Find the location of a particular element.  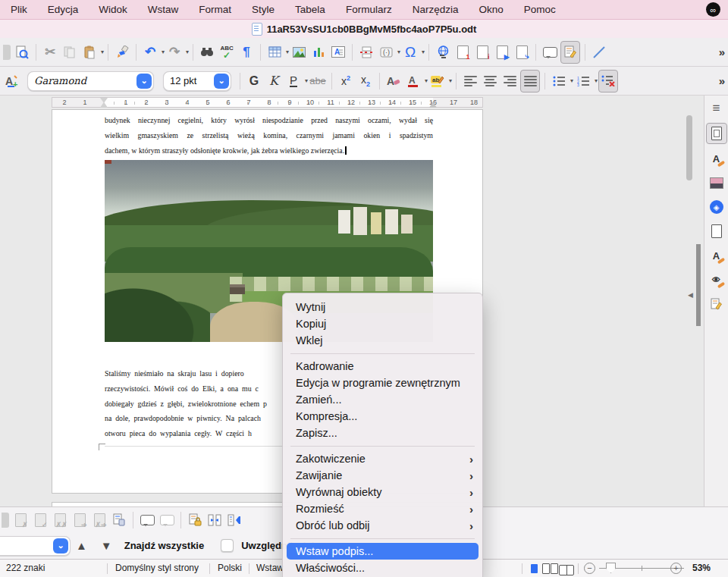

underline-dropdown: ▾ is located at coordinates (306, 80).